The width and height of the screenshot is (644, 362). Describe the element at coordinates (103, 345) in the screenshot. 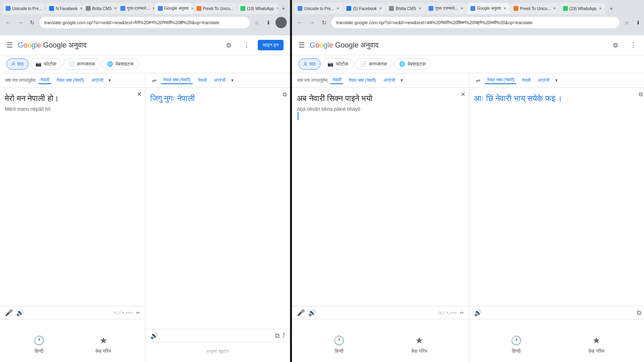

I see `left-recent-starred: ★ केह गरिभ` at that location.